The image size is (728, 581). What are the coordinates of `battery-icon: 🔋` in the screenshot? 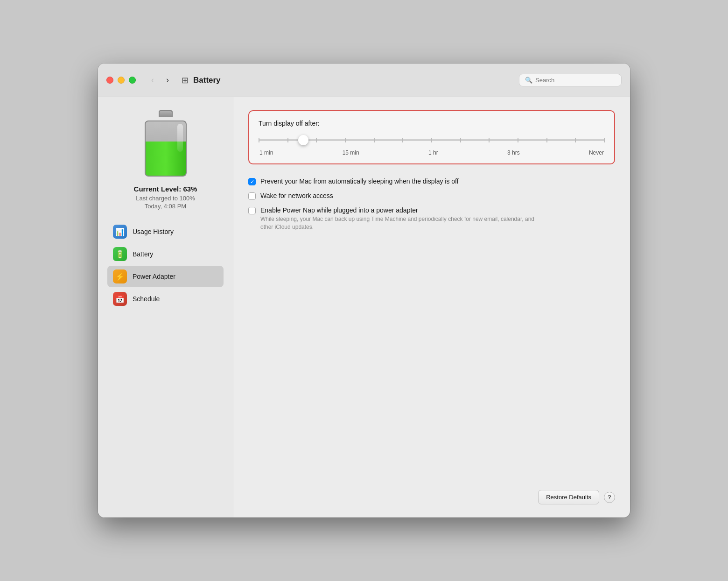 It's located at (120, 254).